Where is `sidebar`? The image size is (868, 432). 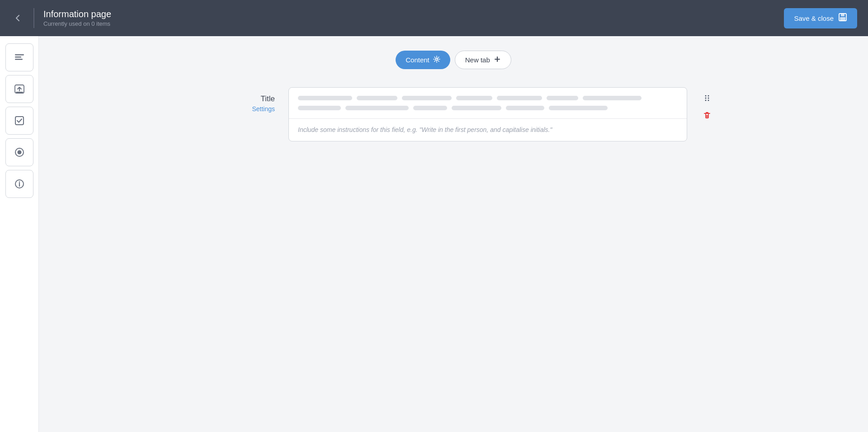
sidebar is located at coordinates (19, 234).